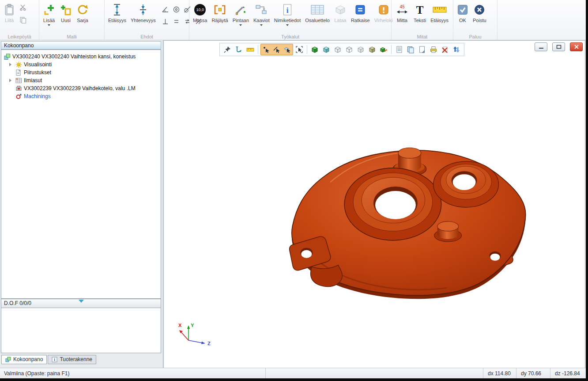 The width and height of the screenshot is (588, 381). What do you see at coordinates (261, 15) in the screenshot?
I see `diagrams-button: Kaaviot` at bounding box center [261, 15].